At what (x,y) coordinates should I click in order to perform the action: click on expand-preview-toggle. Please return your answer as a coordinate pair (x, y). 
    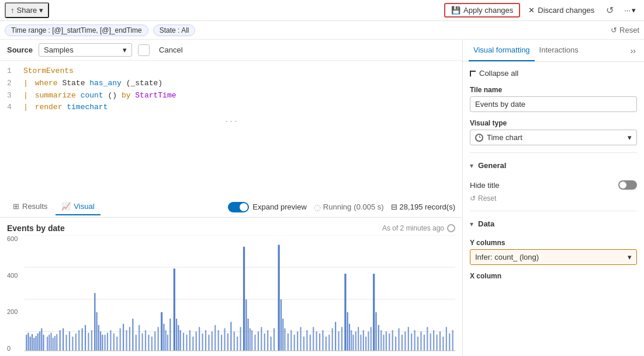
    Looking at the image, I should click on (238, 207).